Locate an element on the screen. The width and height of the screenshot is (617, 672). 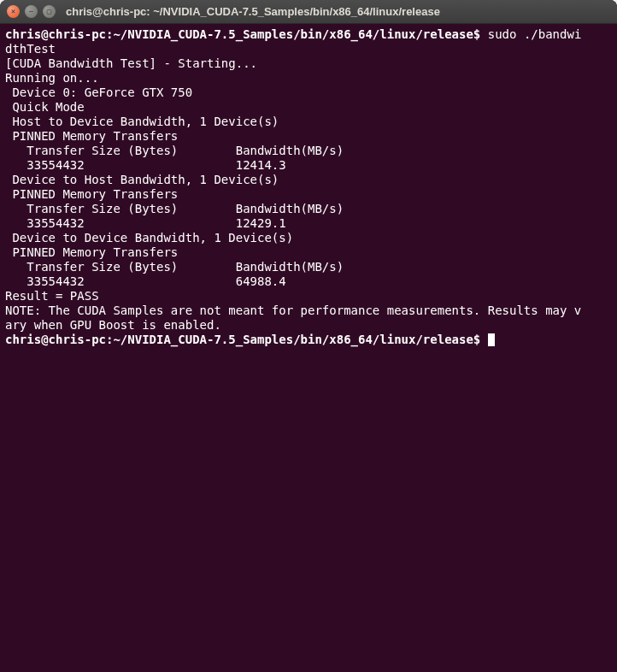
terminal-line: Result = PASS is located at coordinates (308, 296).